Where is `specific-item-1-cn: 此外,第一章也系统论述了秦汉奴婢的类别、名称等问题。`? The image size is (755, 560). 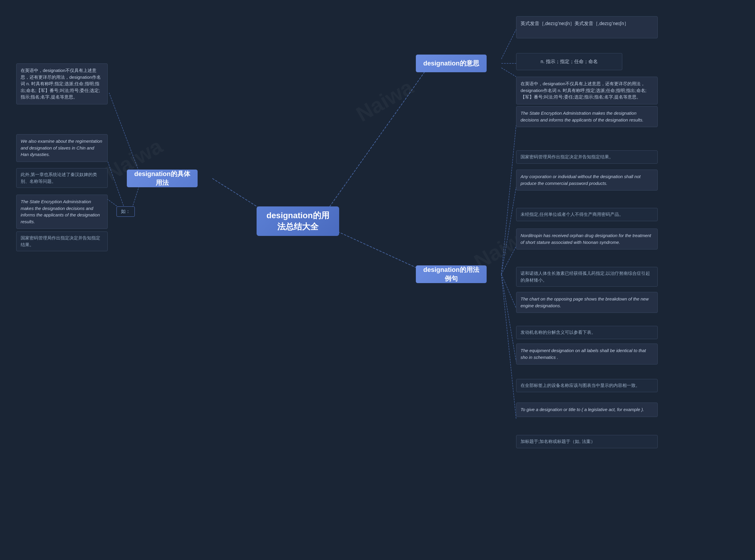
specific-item-1-cn: 此外,第一章也系统论述了秦汉奴婢的类别、名称等问题。 is located at coordinates (62, 178).